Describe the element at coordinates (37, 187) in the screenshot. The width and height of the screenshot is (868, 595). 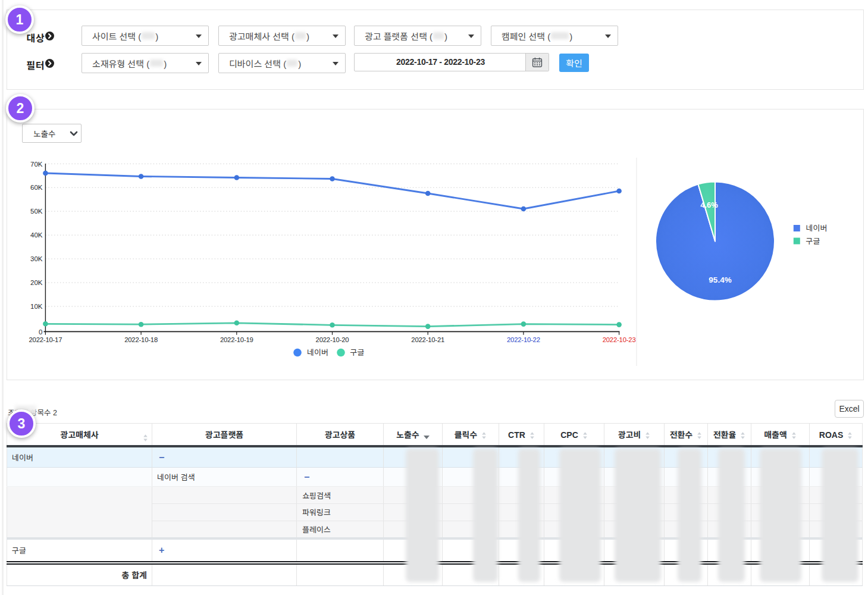
I see `svg-text: 60K` at that location.